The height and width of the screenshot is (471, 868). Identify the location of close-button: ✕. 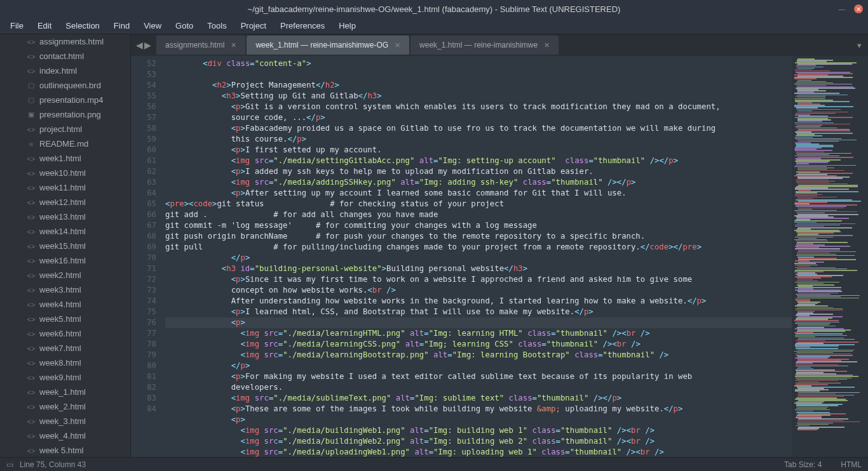
(858, 9).